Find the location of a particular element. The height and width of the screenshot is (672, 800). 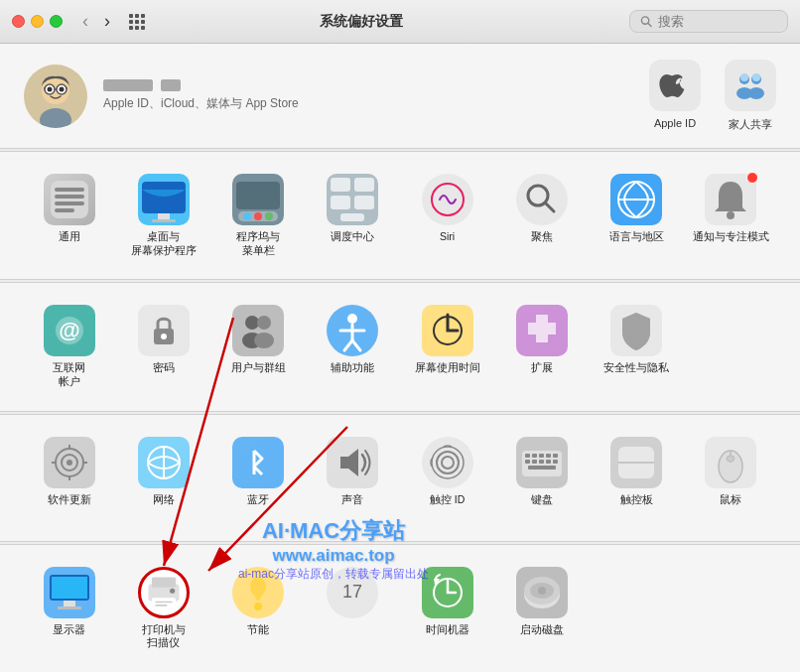

extensions-item: 扩展 is located at coordinates (542, 346).